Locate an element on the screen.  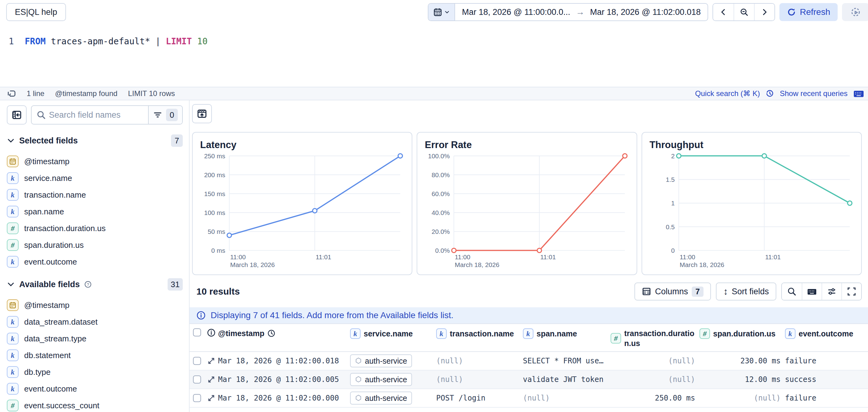
line-count-status: 1 line is located at coordinates (35, 94).